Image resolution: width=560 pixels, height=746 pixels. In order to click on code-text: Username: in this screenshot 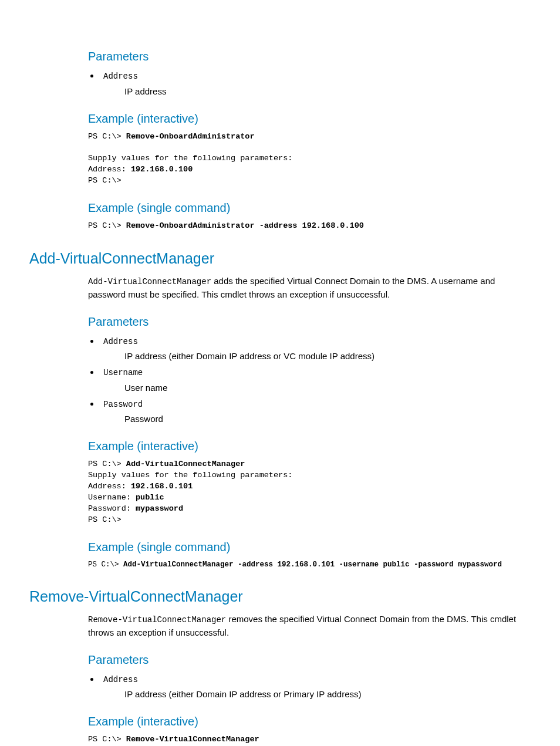, I will do `click(112, 498)`.